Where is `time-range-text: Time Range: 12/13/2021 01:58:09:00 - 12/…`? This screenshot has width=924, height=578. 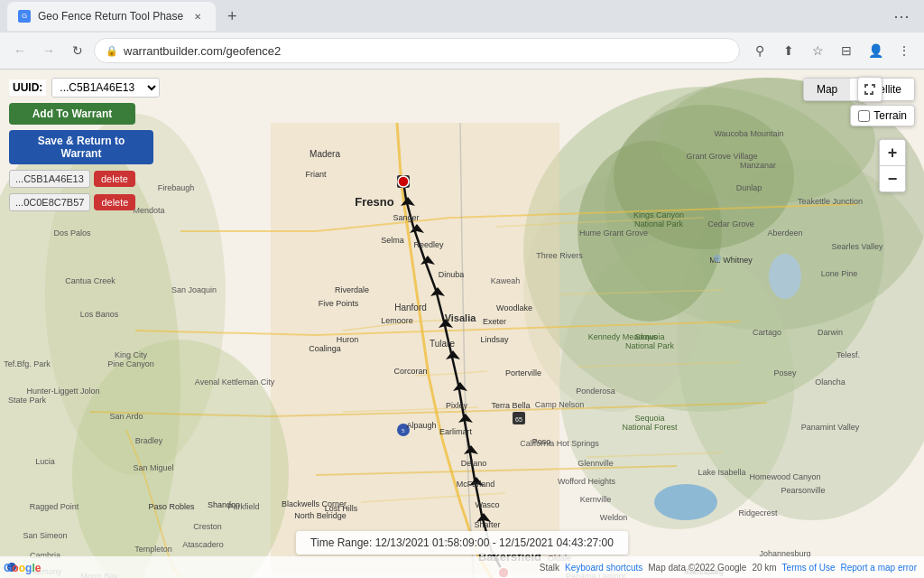
time-range-text: Time Range: 12/13/2021 01:58:09:00 - 12/… is located at coordinates (462, 543).